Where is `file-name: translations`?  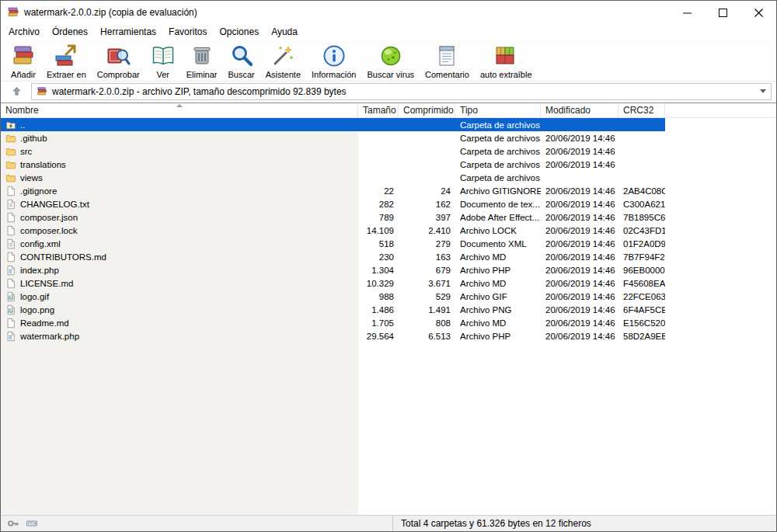 file-name: translations is located at coordinates (44, 165).